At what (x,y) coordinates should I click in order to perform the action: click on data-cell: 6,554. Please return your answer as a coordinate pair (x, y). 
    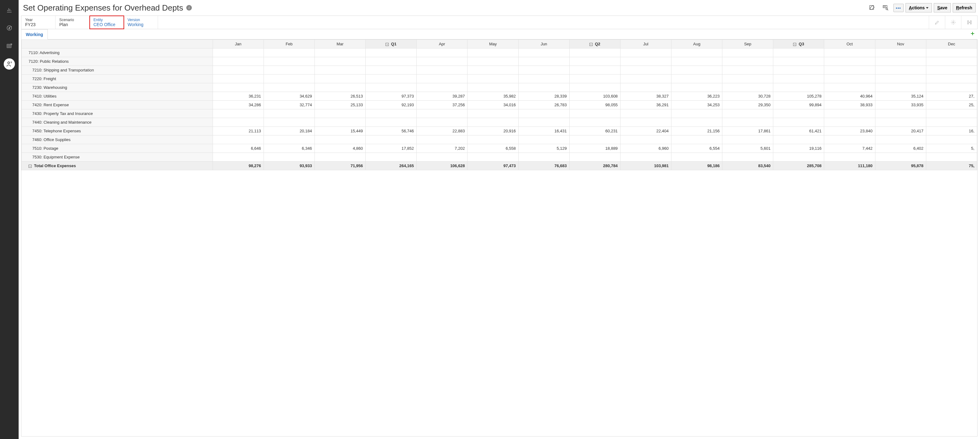
    Looking at the image, I should click on (697, 148).